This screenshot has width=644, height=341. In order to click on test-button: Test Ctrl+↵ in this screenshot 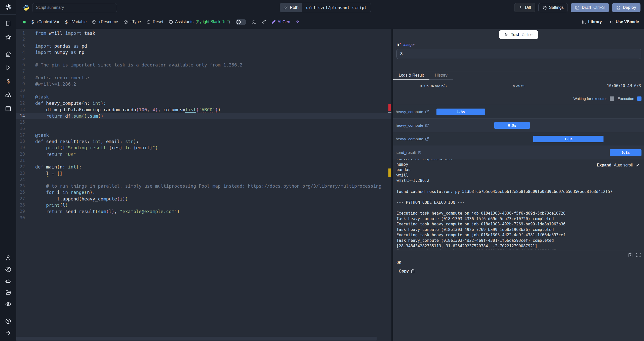, I will do `click(518, 35)`.